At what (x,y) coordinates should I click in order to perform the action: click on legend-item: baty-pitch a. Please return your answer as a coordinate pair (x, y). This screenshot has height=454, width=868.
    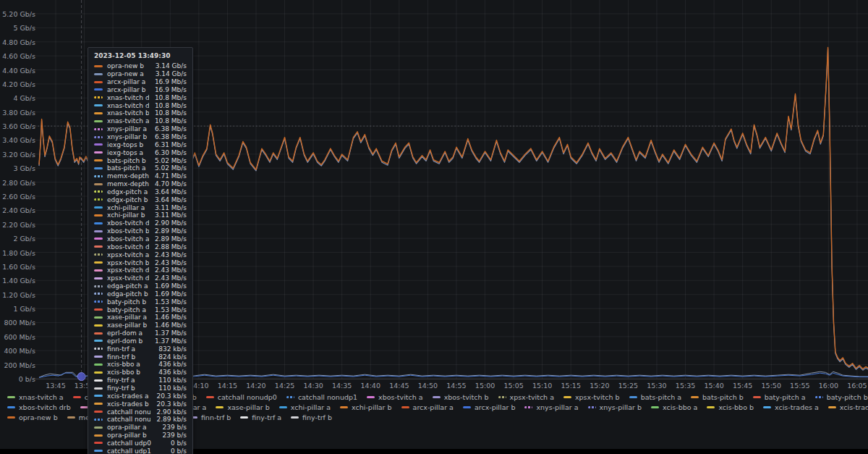
    Looking at the image, I should click on (780, 397).